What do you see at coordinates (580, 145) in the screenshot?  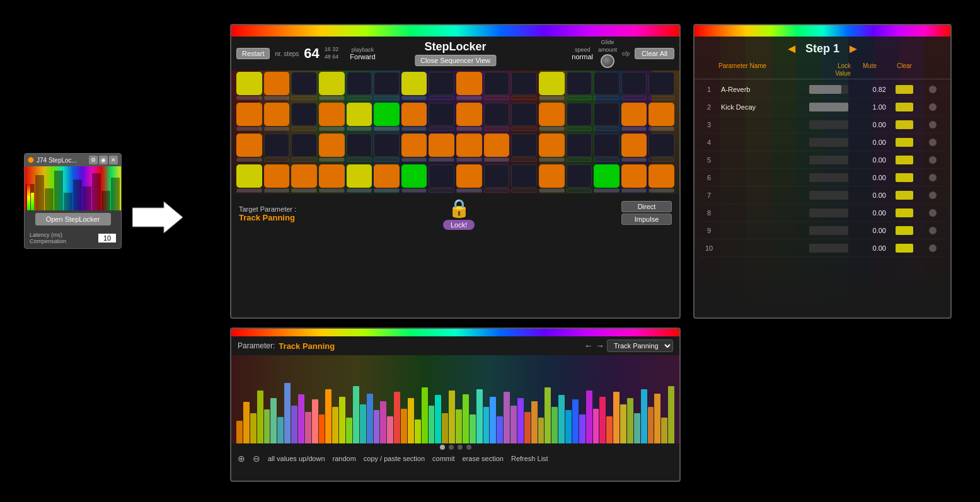 I see `seq-cell-r3-c13` at bounding box center [580, 145].